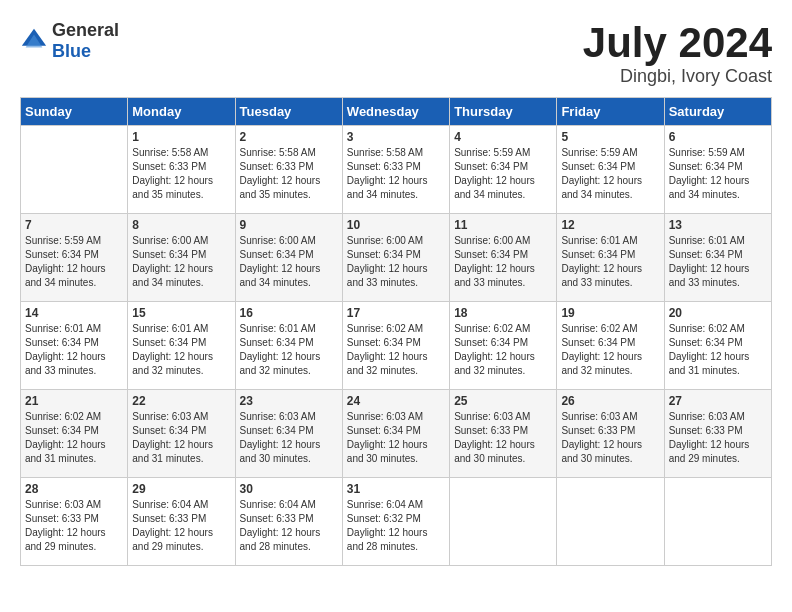 This screenshot has height=612, width=792. What do you see at coordinates (610, 170) in the screenshot?
I see `calendar-day-cell: 5Sunrise: 5:59 AM Sunset: 6:34 PM Daylig…` at bounding box center [610, 170].